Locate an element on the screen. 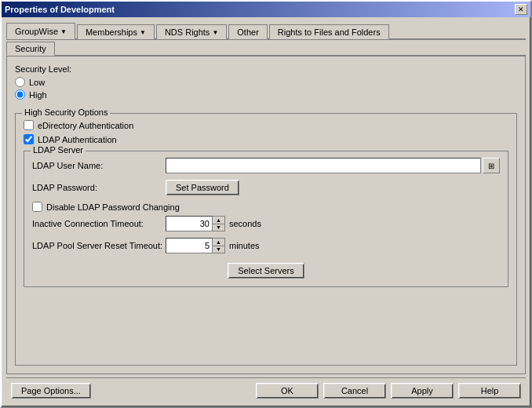 This screenshot has height=408, width=532. inactive-timeout-down-arrow: ▼ is located at coordinates (218, 228).